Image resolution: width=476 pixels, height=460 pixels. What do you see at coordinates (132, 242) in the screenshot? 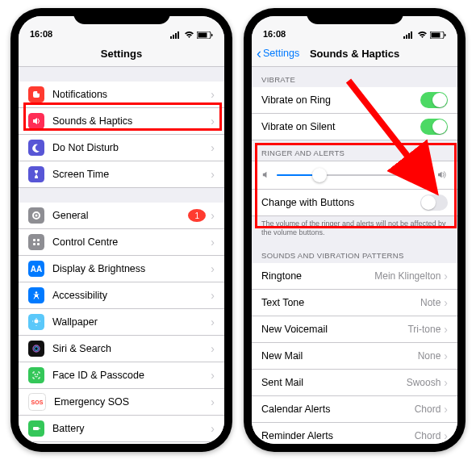
I see `row-label: Control Centre` at bounding box center [132, 242].